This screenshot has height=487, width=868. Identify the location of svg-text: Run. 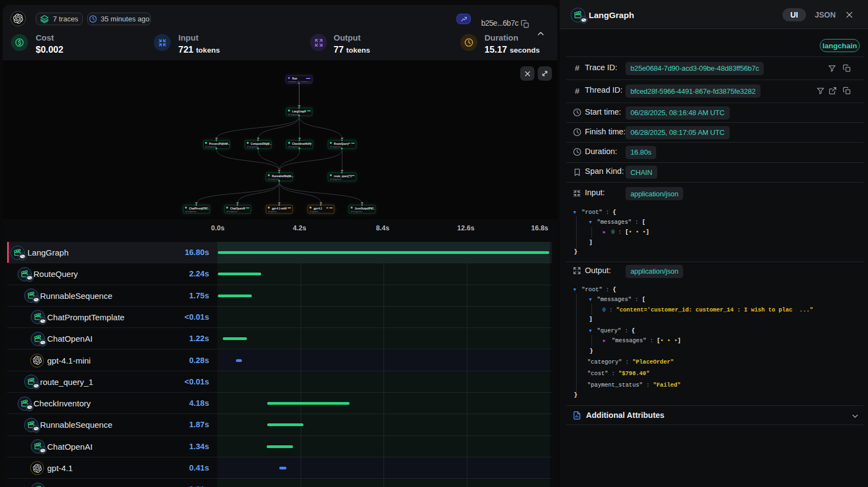
(295, 79).